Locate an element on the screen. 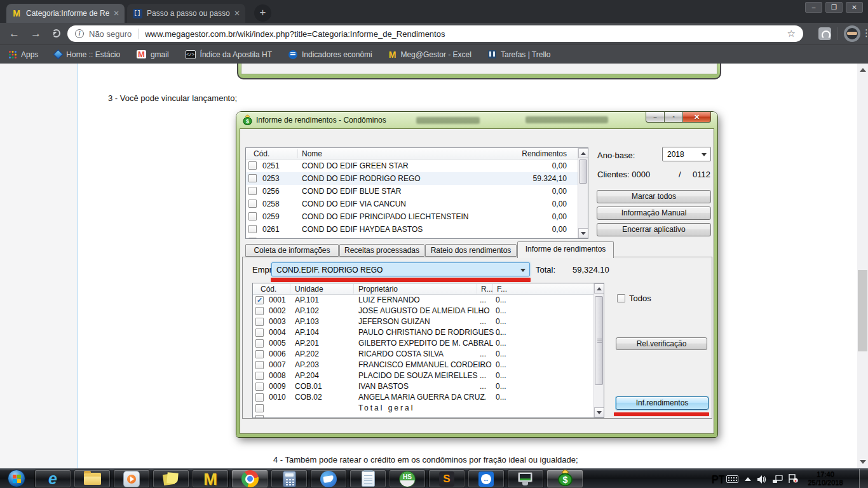 The height and width of the screenshot is (488, 868). taskbar-media-player is located at coordinates (132, 479).